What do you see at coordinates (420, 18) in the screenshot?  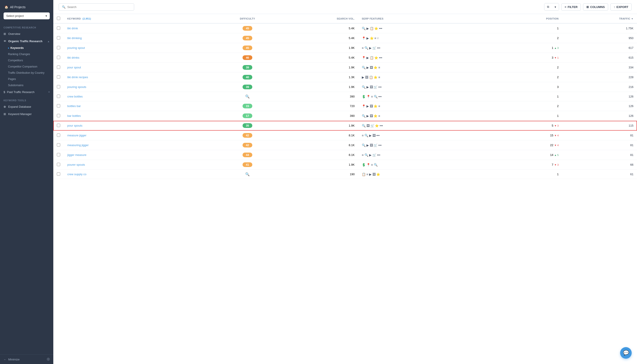 I see `header-serp-features: SERP FEATURES` at bounding box center [420, 18].